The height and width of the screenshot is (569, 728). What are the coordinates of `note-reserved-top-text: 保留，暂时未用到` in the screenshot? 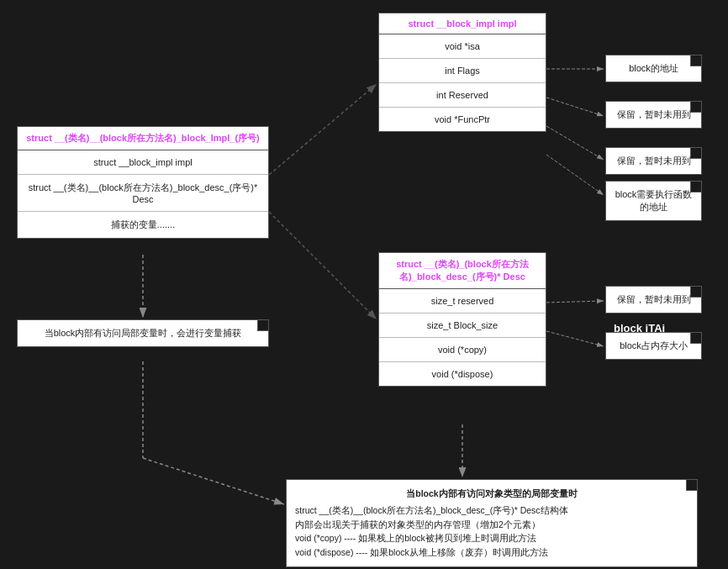 It's located at (654, 161).